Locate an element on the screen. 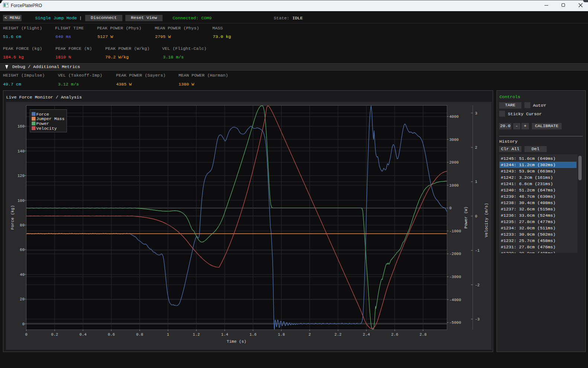 This screenshot has width=588, height=368. svg-text: 80 is located at coordinates (22, 225).